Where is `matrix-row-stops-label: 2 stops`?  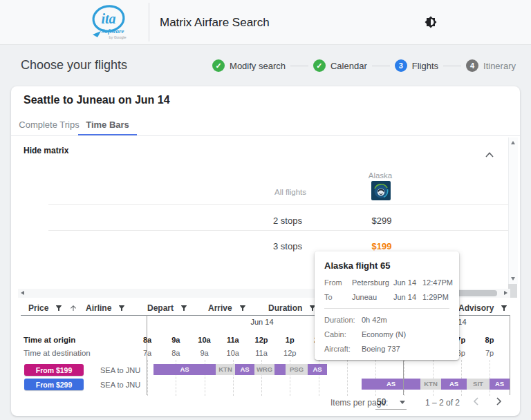 matrix-row-stops-label: 2 stops is located at coordinates (288, 221).